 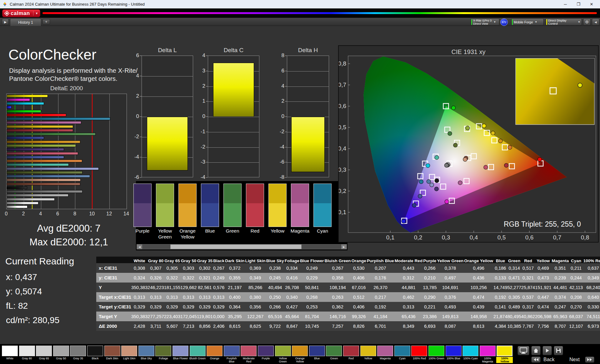 I want to click on patch-tile-purplish-blue, so click(x=232, y=351).